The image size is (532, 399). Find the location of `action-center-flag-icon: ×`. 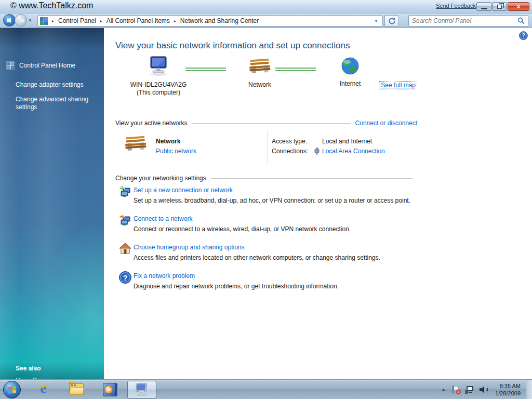

action-center-flag-icon: × is located at coordinates (456, 390).